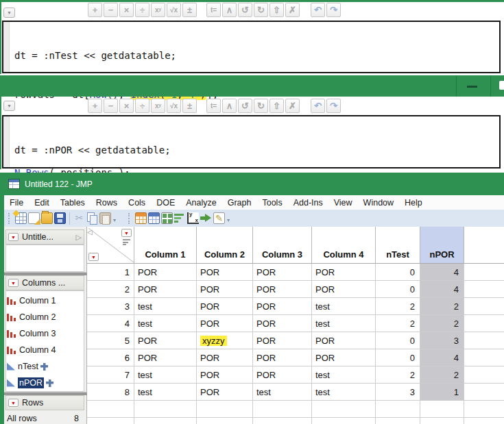 The width and height of the screenshot is (504, 424). Describe the element at coordinates (137, 203) in the screenshot. I see `menu-cols: Cols` at that location.